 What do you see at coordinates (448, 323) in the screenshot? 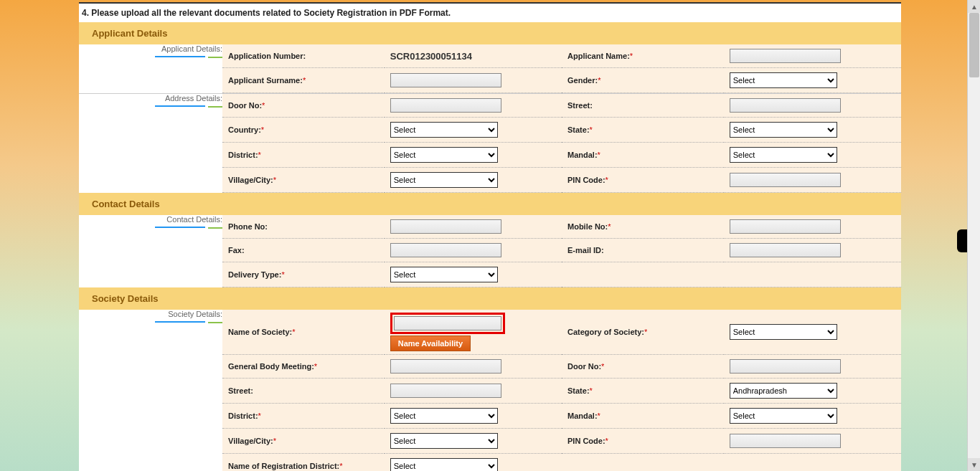
I see `society-name-highlight` at bounding box center [448, 323].